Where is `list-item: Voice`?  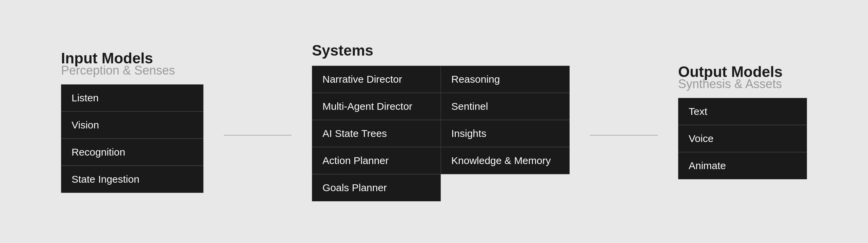 list-item: Voice is located at coordinates (743, 139).